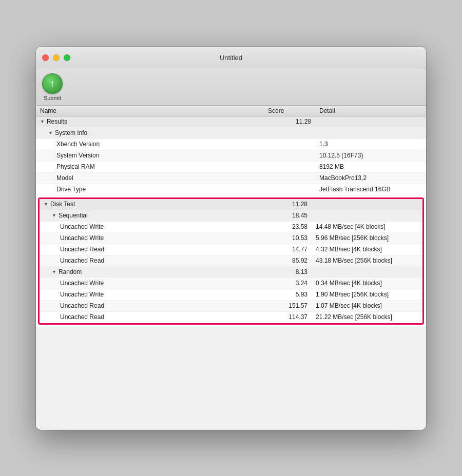 This screenshot has height=476, width=462. What do you see at coordinates (371, 111) in the screenshot?
I see `col-detail: Detail` at bounding box center [371, 111].